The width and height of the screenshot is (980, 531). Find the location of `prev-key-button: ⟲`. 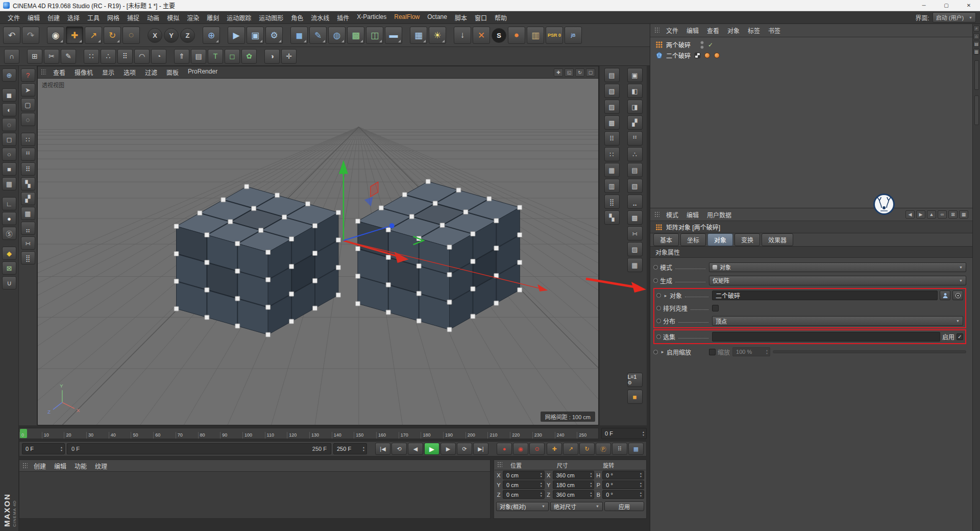

prev-key-button: ⟲ is located at coordinates (399, 449).